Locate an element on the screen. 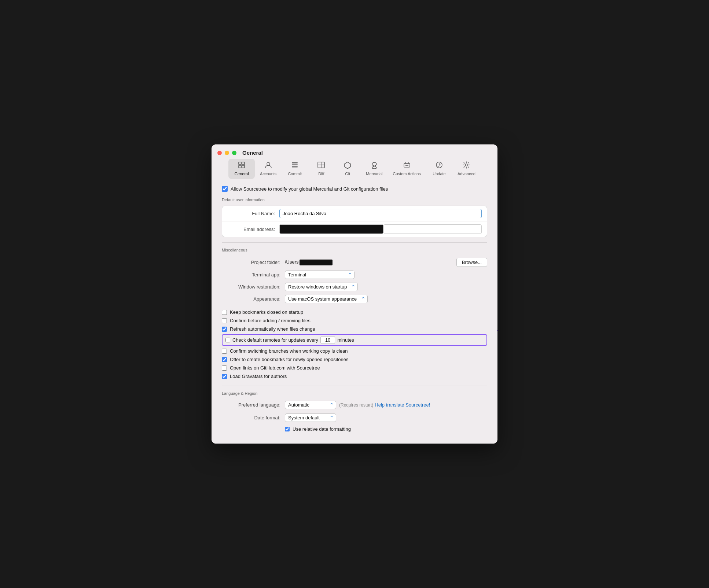 The height and width of the screenshot is (588, 709). relative-date-checkbox is located at coordinates (287, 429).